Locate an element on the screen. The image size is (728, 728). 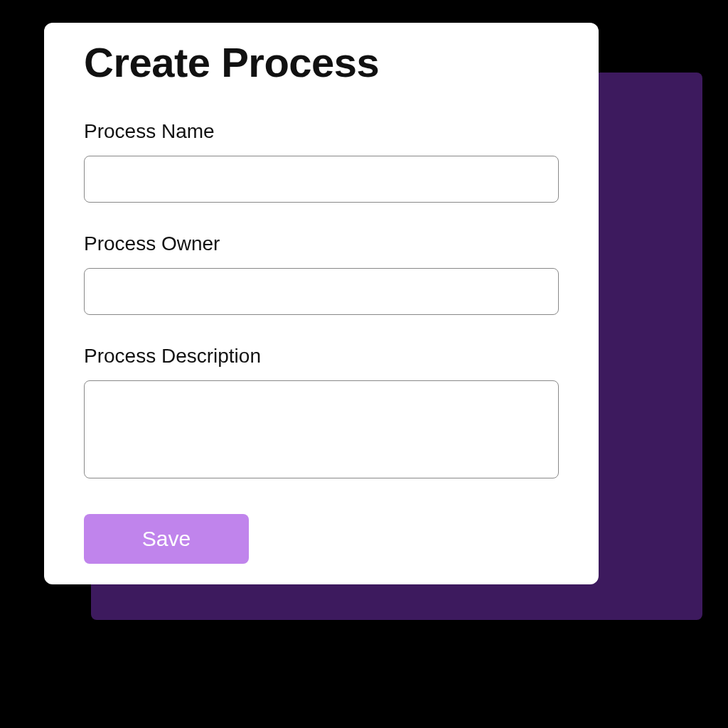
field-group-name: Process Name is located at coordinates (321, 161).